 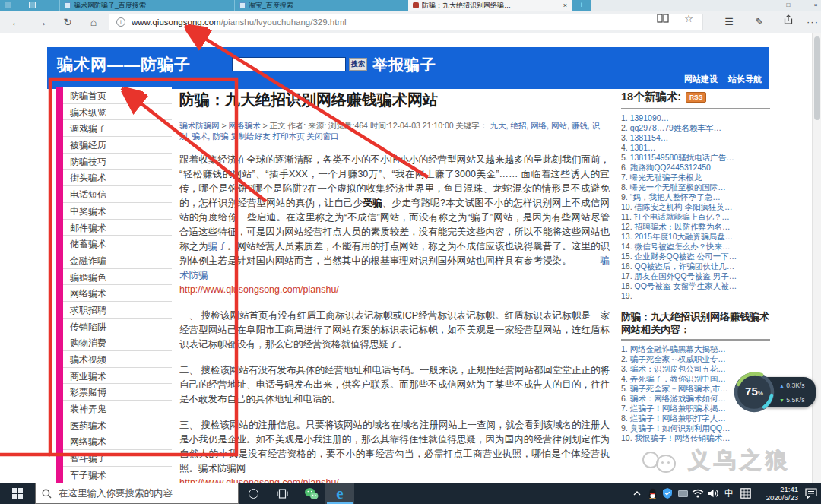 I want to click on scam-list-item: 1381…, so click(x=696, y=147).